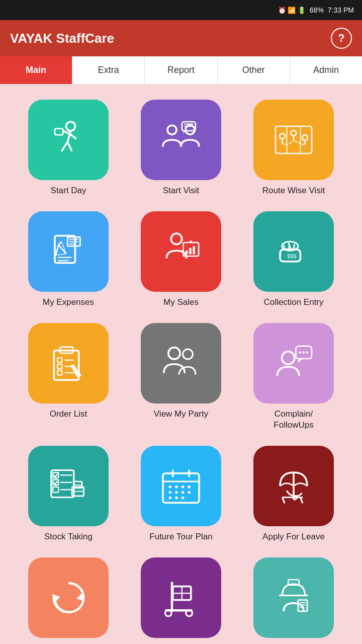  I want to click on status-bar: ⏰ 📶 🔋 68% 7:33 PM, so click(181, 10).